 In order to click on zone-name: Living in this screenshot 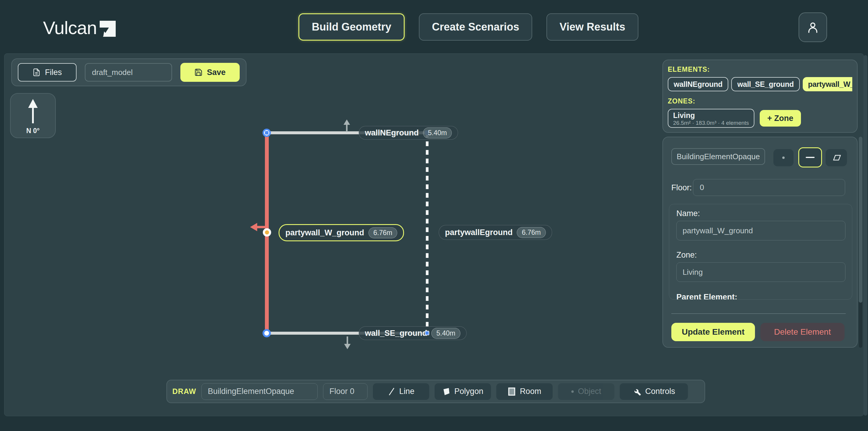, I will do `click(711, 115)`.